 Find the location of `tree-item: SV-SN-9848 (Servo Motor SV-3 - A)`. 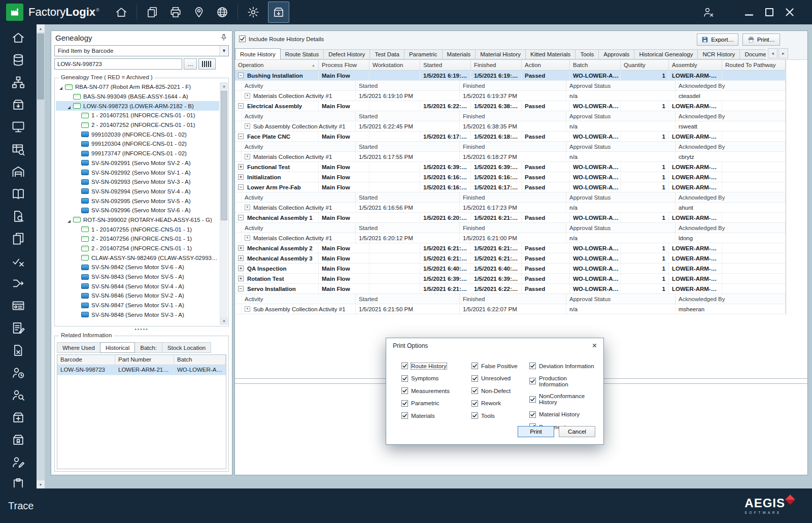

tree-item: SV-SN-9848 (Servo Motor SV-3 - A) is located at coordinates (138, 315).